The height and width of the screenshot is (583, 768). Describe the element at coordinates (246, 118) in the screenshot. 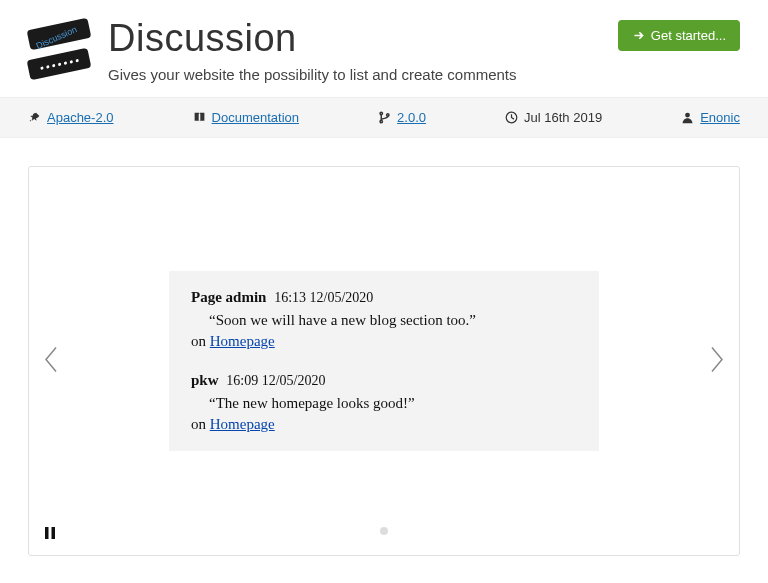

I see `documentation-item: Documentation` at that location.